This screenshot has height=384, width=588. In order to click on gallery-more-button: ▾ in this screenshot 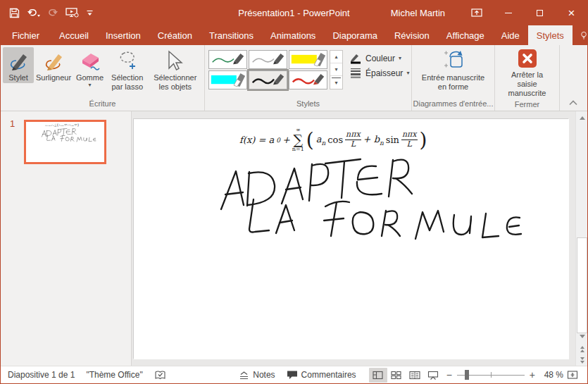, I will do `click(337, 82)`.